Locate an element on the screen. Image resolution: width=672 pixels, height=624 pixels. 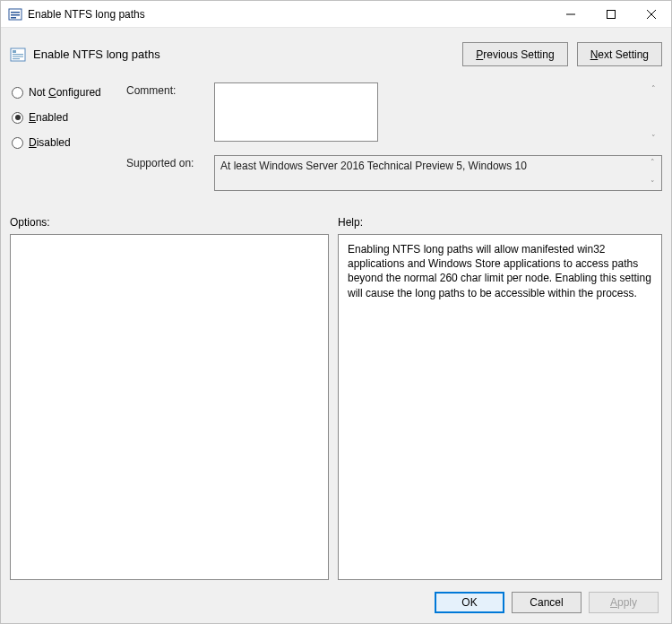
window-controls is located at coordinates (611, 14).